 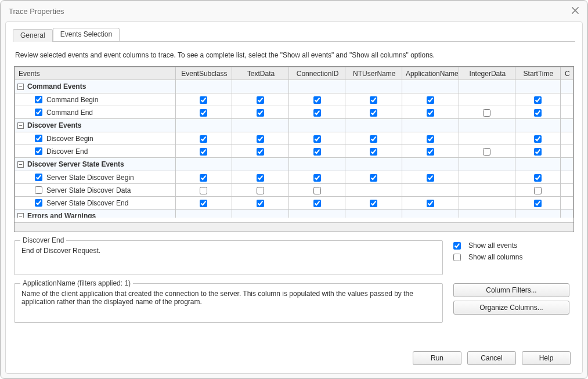 What do you see at coordinates (294, 214) in the screenshot?
I see `group-row: –Errors and Warnings` at bounding box center [294, 214].